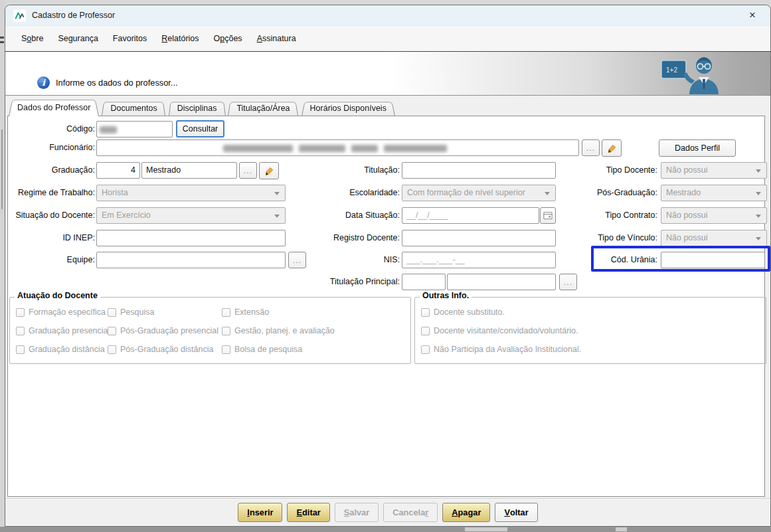 The width and height of the screenshot is (771, 532). I want to click on menu-seguranca: Segurança, so click(78, 39).